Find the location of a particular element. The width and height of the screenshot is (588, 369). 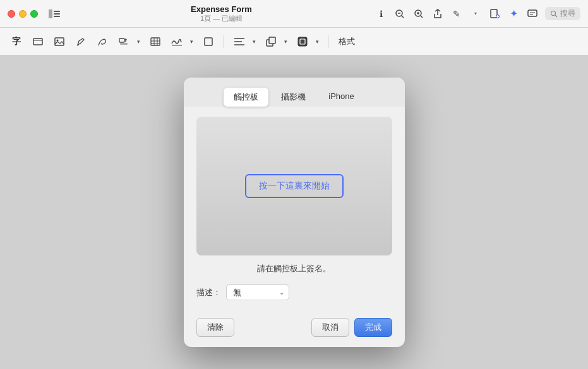

zoom-out-button is located at coordinates (400, 14).